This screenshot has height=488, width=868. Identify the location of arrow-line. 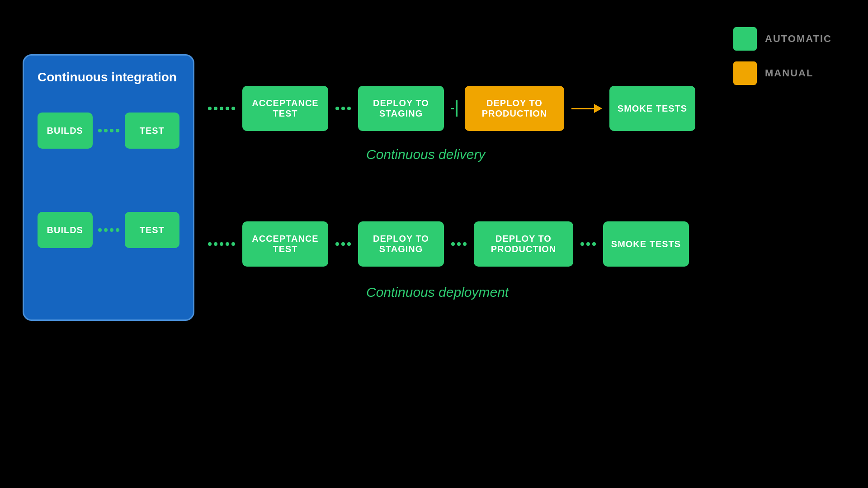
(583, 108).